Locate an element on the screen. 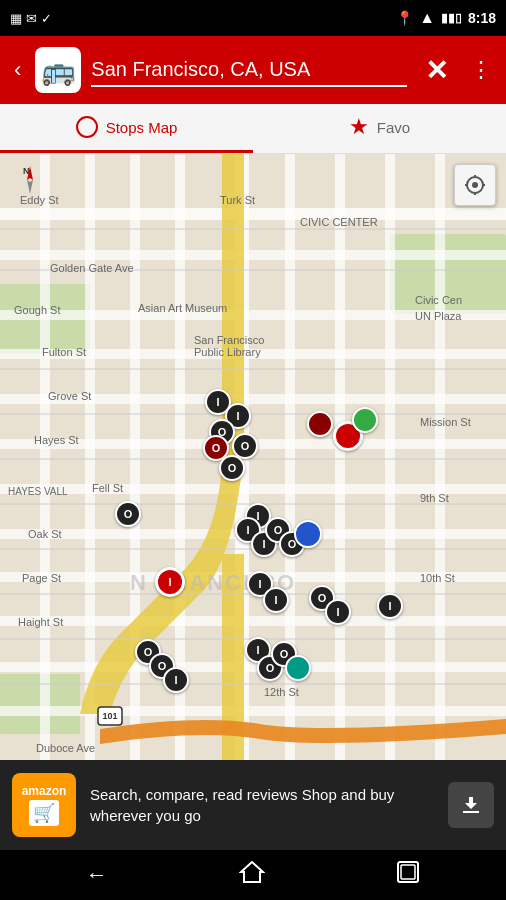 The width and height of the screenshot is (506, 900). ad-banner: amazon 🛒 Search, compare, read reviews S… is located at coordinates (253, 805).